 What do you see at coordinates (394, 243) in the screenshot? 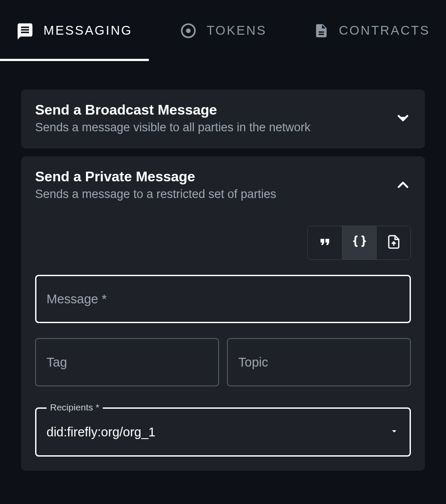
I see `file-upload-icon` at bounding box center [394, 243].